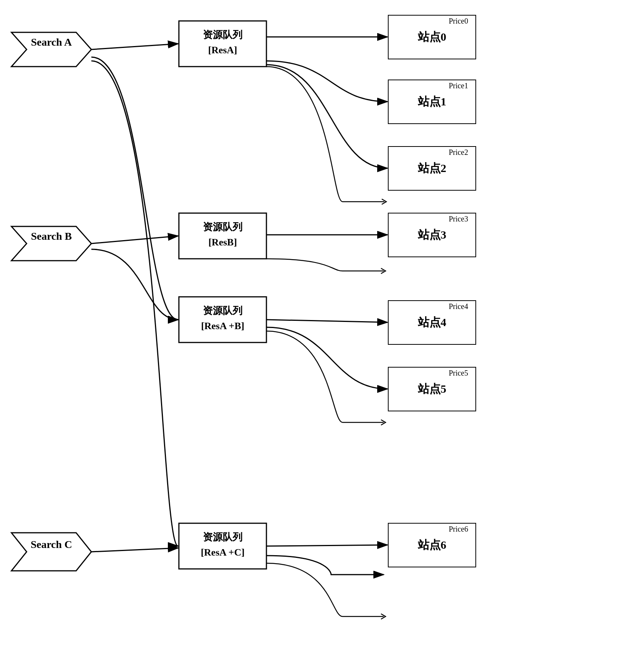 This screenshot has width=644, height=661. I want to click on arrow-resab-overflow, so click(325, 377).